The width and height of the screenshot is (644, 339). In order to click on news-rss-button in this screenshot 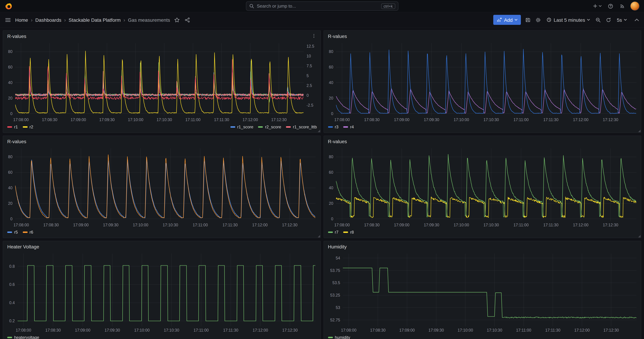, I will do `click(622, 6)`.